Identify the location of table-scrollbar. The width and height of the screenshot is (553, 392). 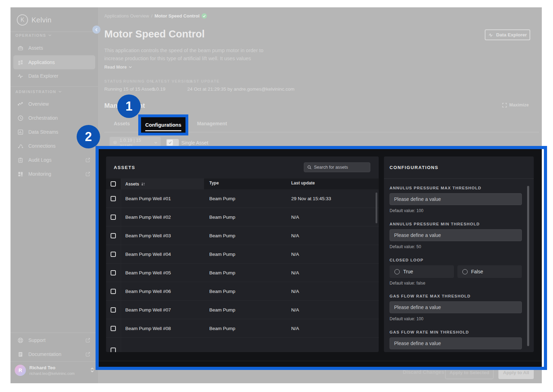
(377, 208).